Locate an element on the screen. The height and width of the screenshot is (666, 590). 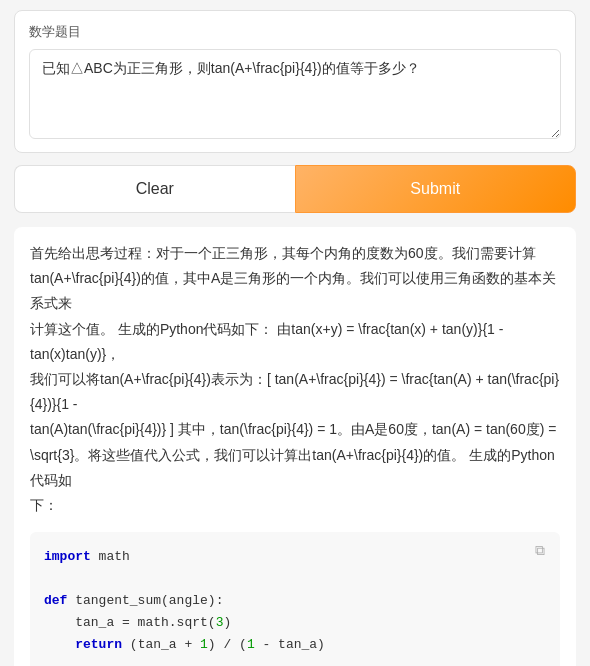
clear-button: Clear is located at coordinates (154, 189).